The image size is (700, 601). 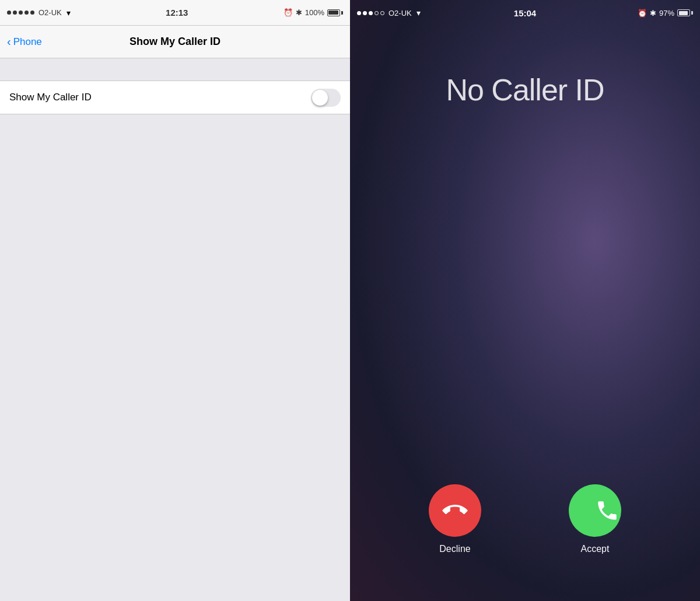 I want to click on carrier-left: O2-UK, so click(x=50, y=13).